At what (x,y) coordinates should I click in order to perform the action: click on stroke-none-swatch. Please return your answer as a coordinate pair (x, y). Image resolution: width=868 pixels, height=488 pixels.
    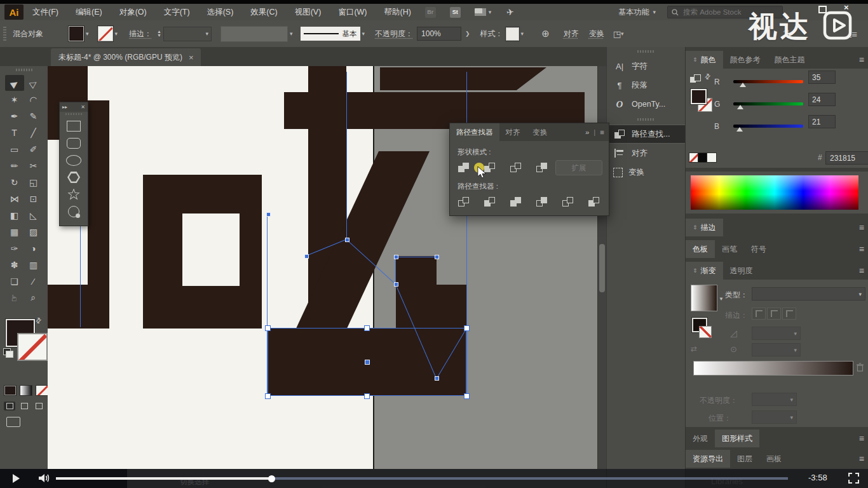
    Looking at the image, I should click on (105, 34).